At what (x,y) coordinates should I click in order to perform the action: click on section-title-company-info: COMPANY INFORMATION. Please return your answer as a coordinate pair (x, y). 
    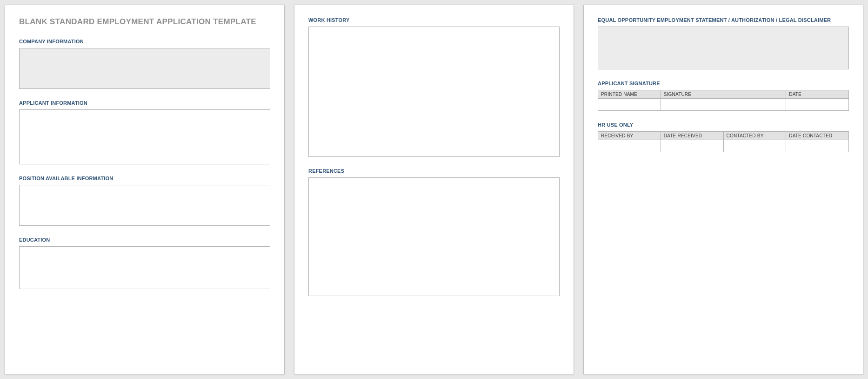
    Looking at the image, I should click on (145, 41).